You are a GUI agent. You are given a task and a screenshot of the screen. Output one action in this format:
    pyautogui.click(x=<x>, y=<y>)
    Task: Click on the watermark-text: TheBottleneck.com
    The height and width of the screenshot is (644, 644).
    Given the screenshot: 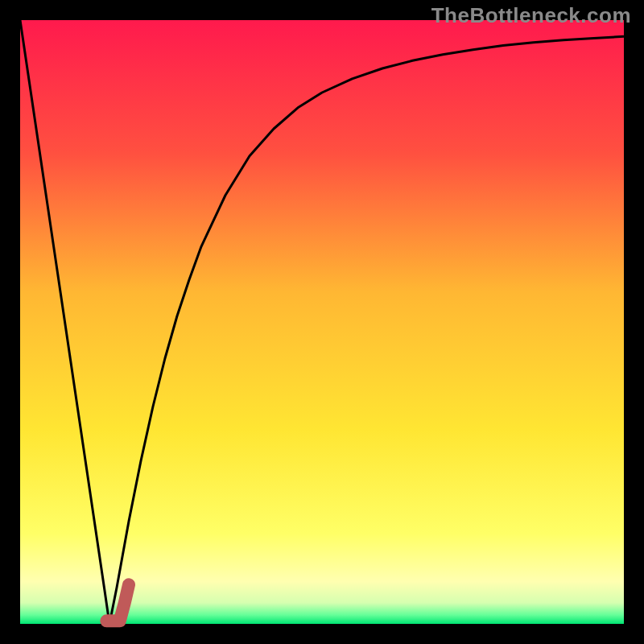 What is the action you would take?
    pyautogui.click(x=531, y=16)
    